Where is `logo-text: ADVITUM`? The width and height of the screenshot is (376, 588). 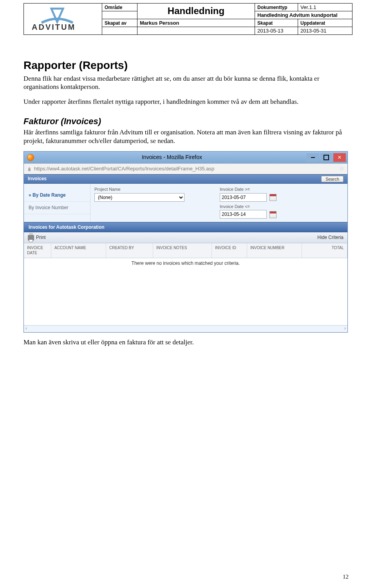 logo-text: ADVITUM is located at coordinates (54, 27).